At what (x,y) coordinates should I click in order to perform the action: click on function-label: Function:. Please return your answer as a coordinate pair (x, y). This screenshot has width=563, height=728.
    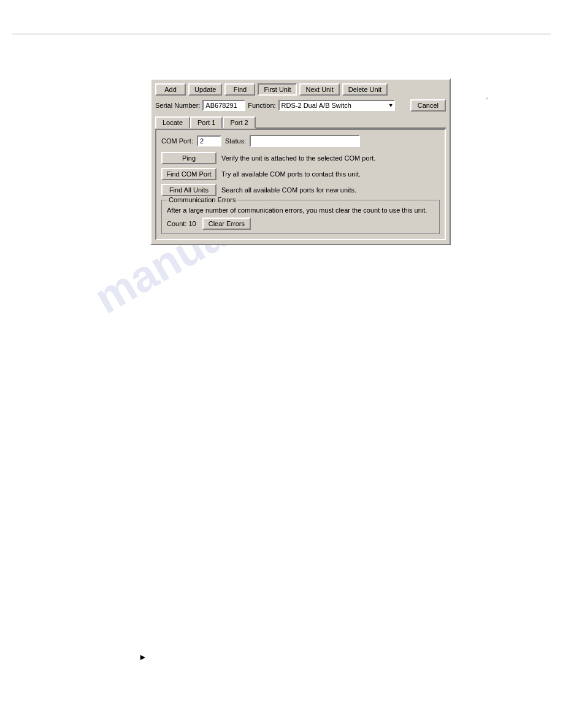
    Looking at the image, I should click on (261, 105).